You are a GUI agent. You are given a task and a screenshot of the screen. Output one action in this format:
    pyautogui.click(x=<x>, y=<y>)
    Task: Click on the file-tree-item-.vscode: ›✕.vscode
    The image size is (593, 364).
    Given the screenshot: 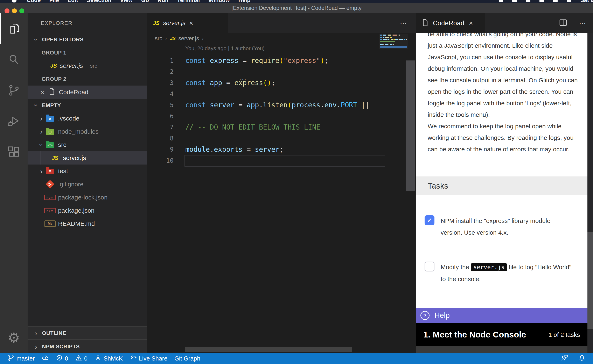 What is the action you would take?
    pyautogui.click(x=93, y=118)
    